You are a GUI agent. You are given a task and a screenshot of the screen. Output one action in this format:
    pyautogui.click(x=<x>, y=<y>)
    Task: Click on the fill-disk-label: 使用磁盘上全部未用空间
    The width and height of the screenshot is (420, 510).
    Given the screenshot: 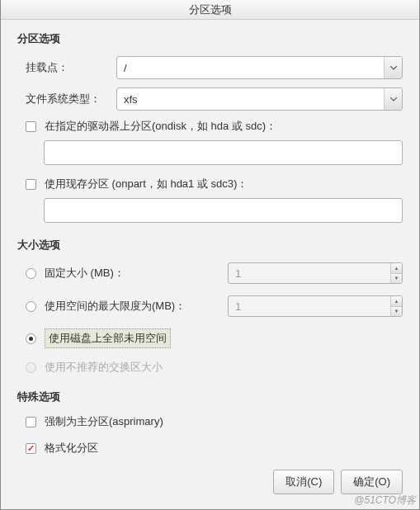 What is the action you would take?
    pyautogui.click(x=107, y=338)
    